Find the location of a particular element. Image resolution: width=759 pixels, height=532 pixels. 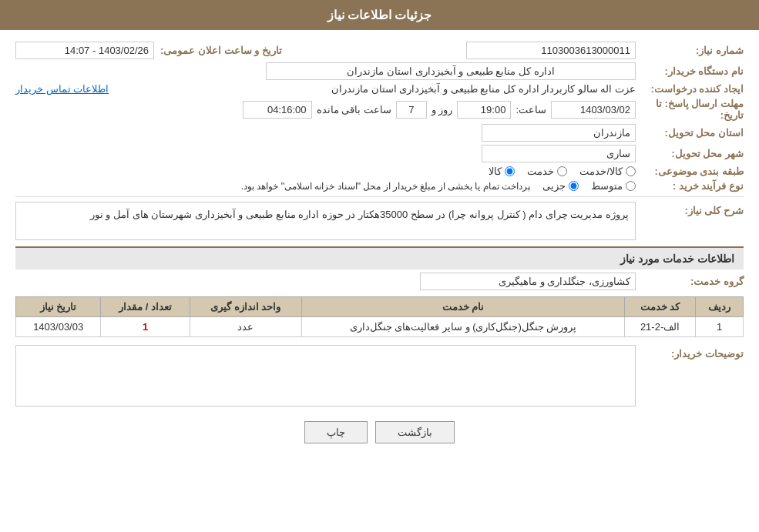

row-buyer-org: نام دستگاه خریدار: اداره کل منابع طبیعی … is located at coordinates (379, 71).